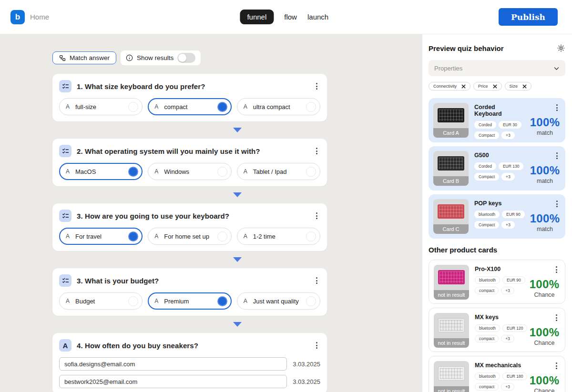 This screenshot has width=572, height=392. What do you see at coordinates (18, 17) in the screenshot?
I see `brand-logo: b` at bounding box center [18, 17].